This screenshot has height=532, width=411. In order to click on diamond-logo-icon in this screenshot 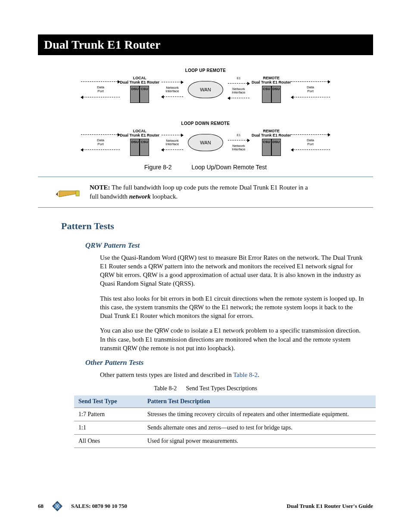, I will do `click(57, 506)`.